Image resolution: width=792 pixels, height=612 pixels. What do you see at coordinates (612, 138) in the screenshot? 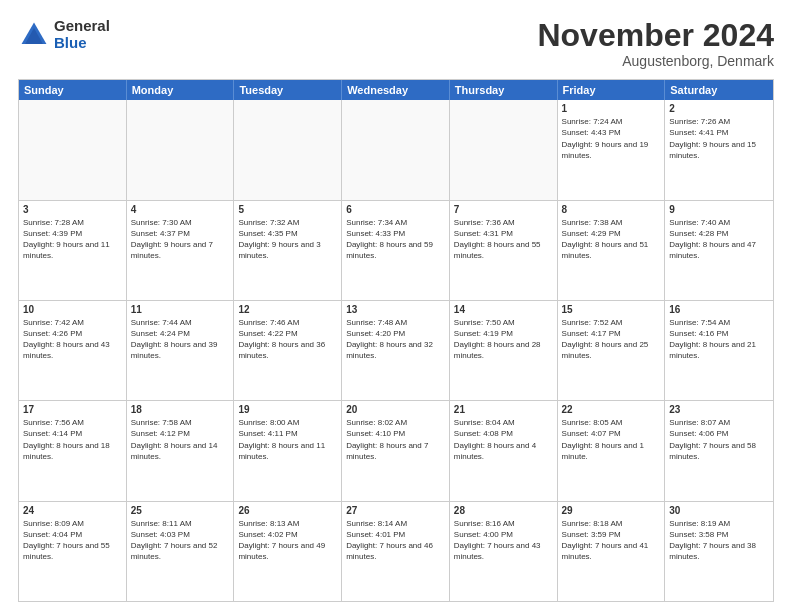
I see `day-info: Sunrise: 7:24 AMSunset: 4:43 PMDaylight:…` at bounding box center [612, 138].